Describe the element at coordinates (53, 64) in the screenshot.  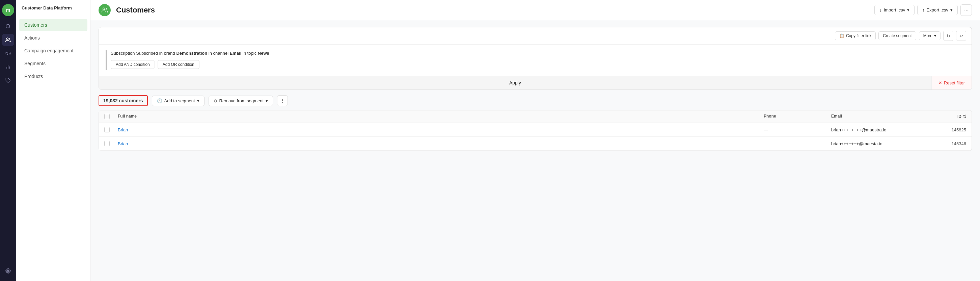
I see `sidebar-item-segments: Segments` at that location.